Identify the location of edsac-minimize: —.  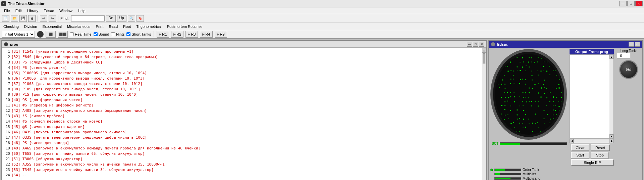
(631, 44).